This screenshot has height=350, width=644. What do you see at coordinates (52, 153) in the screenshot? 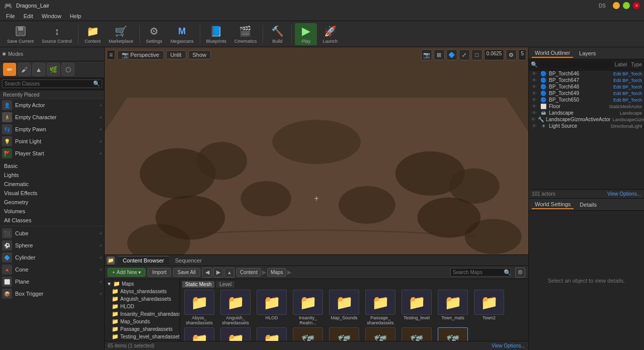
I see `placed-item-player-start: 🚩 Player Start +` at bounding box center [52, 153].